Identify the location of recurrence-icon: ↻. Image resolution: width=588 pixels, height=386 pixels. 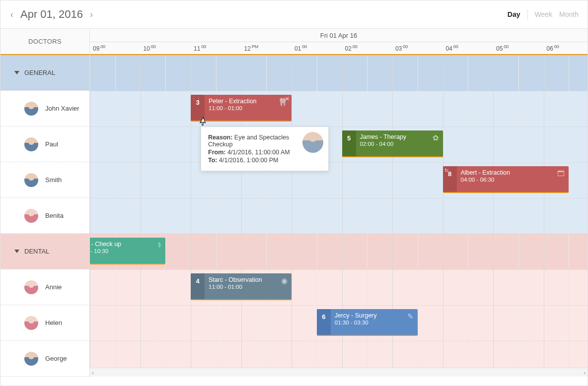
(446, 171).